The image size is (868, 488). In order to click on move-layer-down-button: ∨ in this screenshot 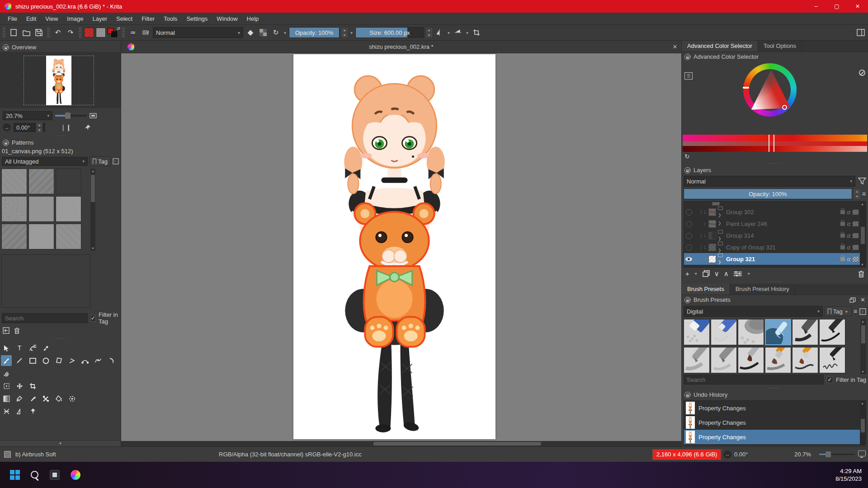, I will do `click(717, 274)`.